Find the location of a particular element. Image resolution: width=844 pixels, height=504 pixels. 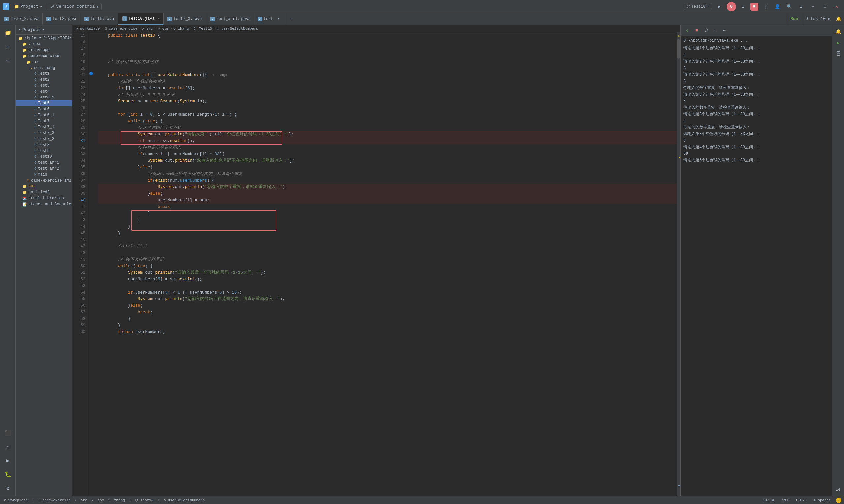

tab-test-arr1: J test_arr1.java is located at coordinates (230, 19).